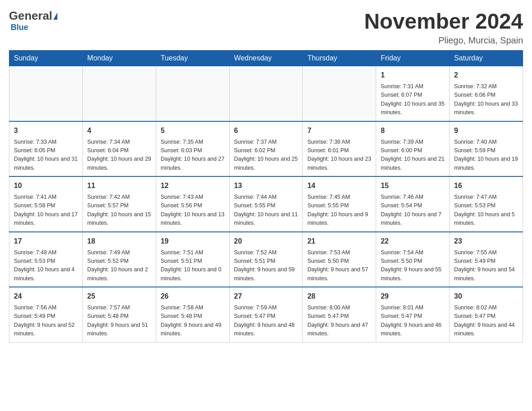  What do you see at coordinates (193, 266) in the screenshot?
I see `day-info: Sunrise: 7:51 AMSunset: 5:51 PMDaylight:…` at bounding box center [193, 266].